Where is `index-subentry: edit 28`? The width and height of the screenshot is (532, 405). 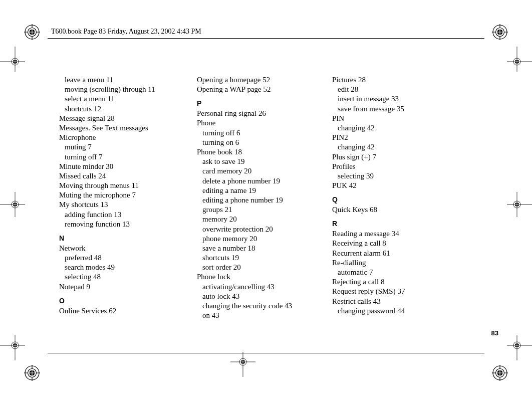
index-subentry: edit 28 is located at coordinates (400, 89).